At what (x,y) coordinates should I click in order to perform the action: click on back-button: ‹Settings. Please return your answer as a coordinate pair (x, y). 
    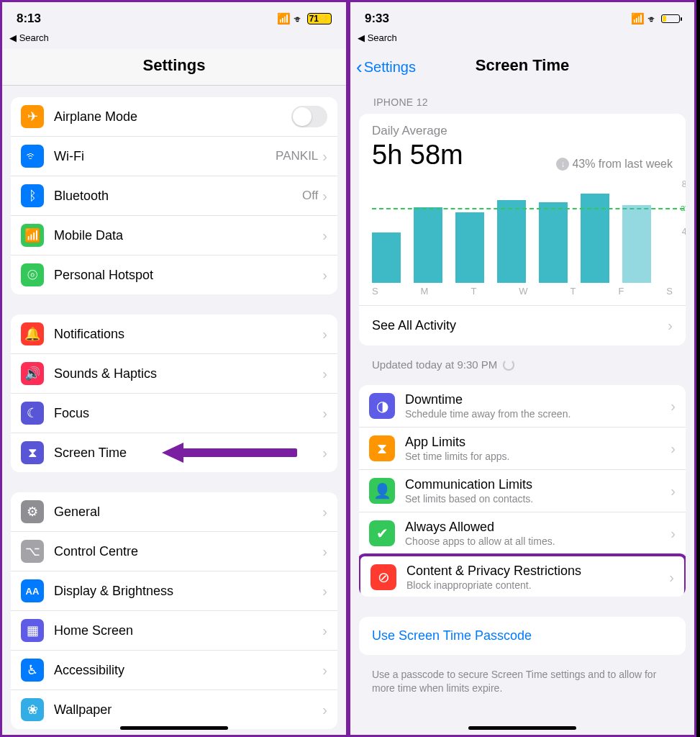
    Looking at the image, I should click on (386, 68).